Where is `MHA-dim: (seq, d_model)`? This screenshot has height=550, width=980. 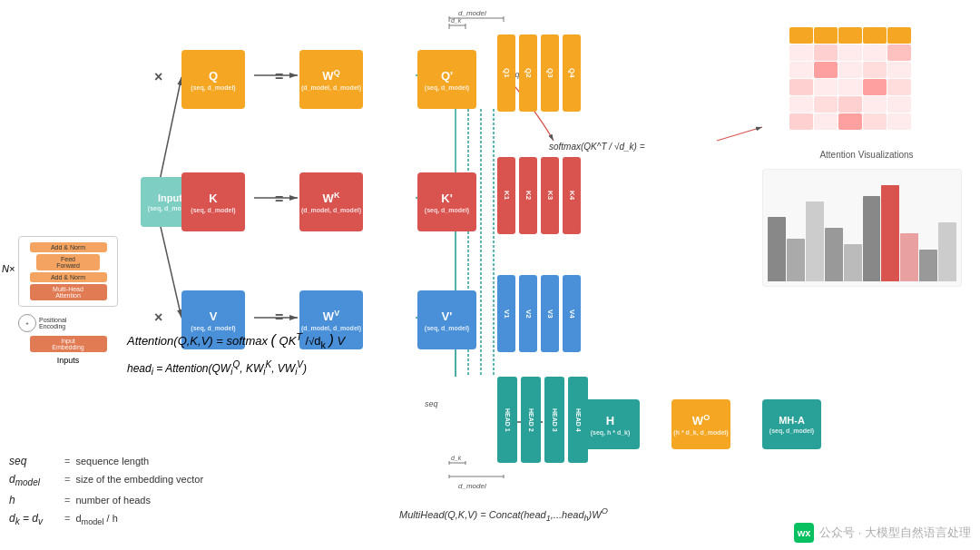 MHA-dim: (seq, d_model) is located at coordinates (791, 430).